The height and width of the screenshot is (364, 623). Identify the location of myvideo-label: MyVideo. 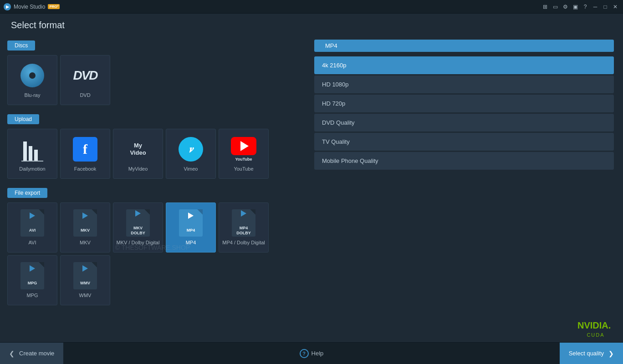
(138, 169).